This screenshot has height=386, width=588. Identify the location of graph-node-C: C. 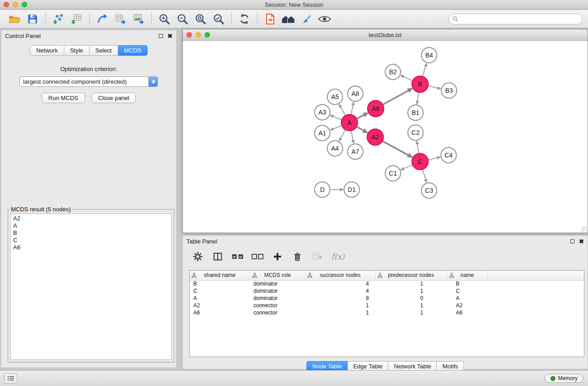
(420, 162).